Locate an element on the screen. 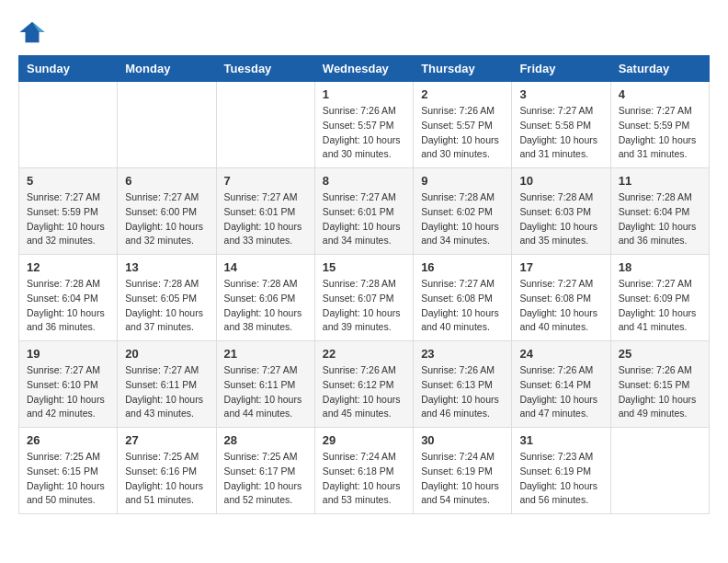 Image resolution: width=728 pixels, height=563 pixels. weekday-header: Monday is located at coordinates (167, 69).